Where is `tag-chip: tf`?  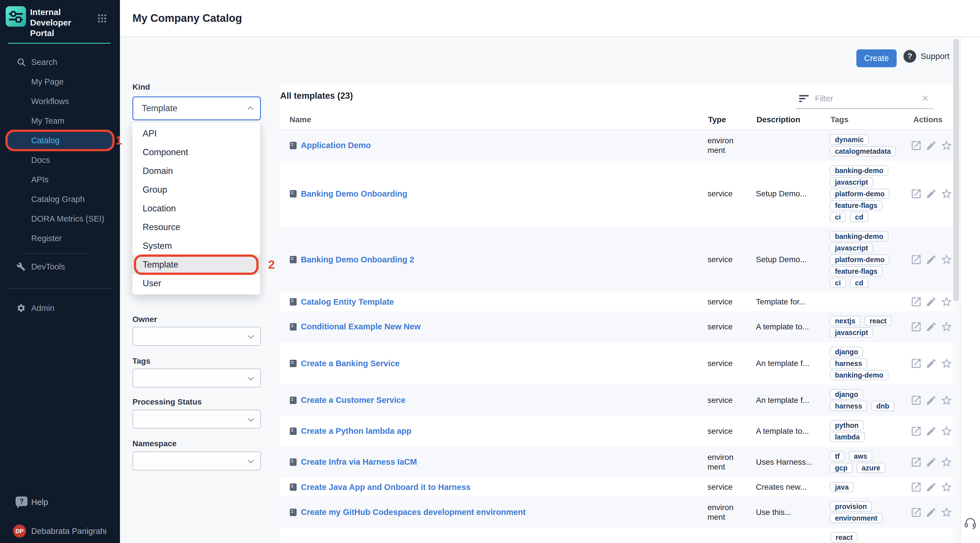
tag-chip: tf is located at coordinates (837, 456).